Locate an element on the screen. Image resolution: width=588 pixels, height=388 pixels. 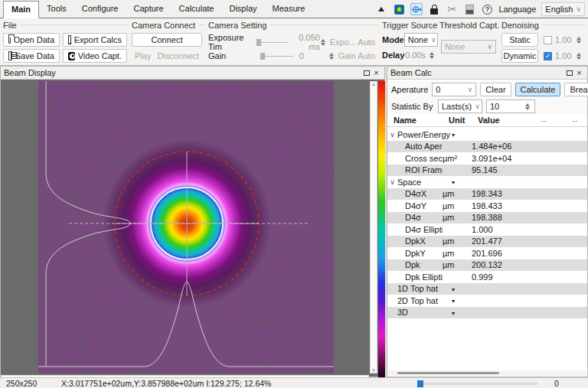
exposure-spinner is located at coordinates (323, 42).